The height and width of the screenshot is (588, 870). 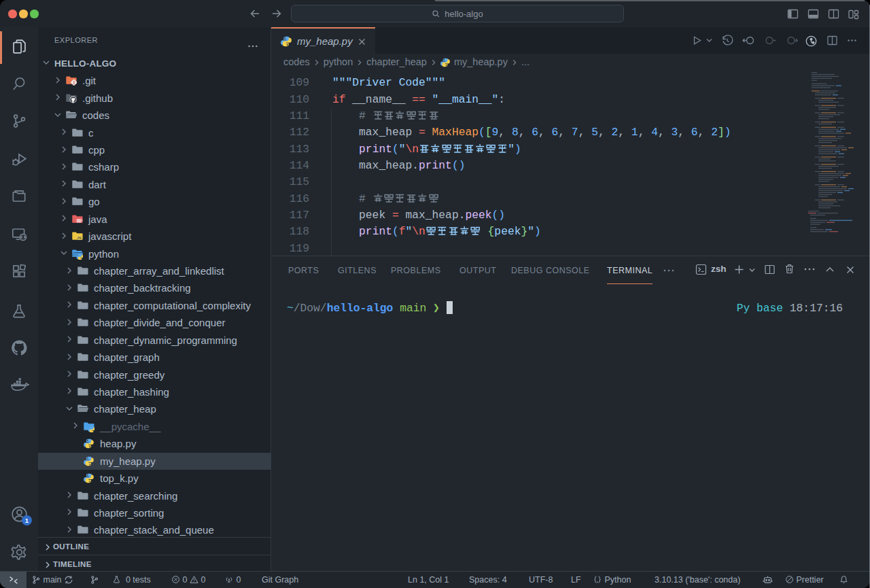 I want to click on svg-text: JS, so click(x=79, y=238).